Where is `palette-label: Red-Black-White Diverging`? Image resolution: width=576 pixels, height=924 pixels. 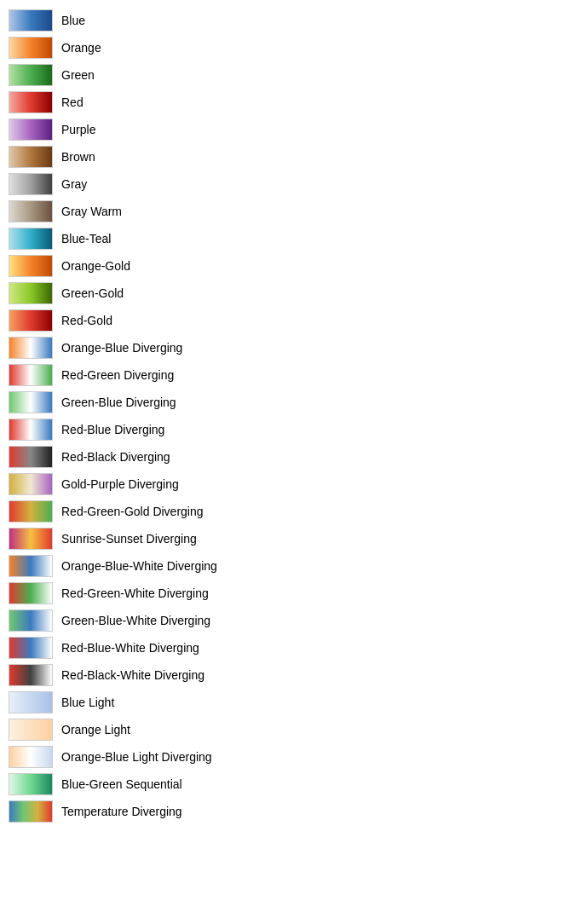 palette-label: Red-Black-White Diverging is located at coordinates (133, 675).